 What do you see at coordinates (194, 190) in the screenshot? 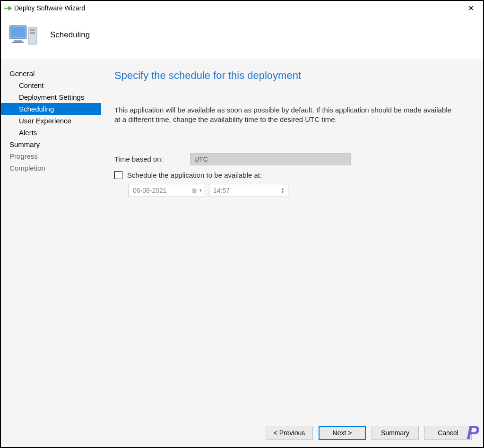
I see `calendar-icon: ▦` at bounding box center [194, 190].